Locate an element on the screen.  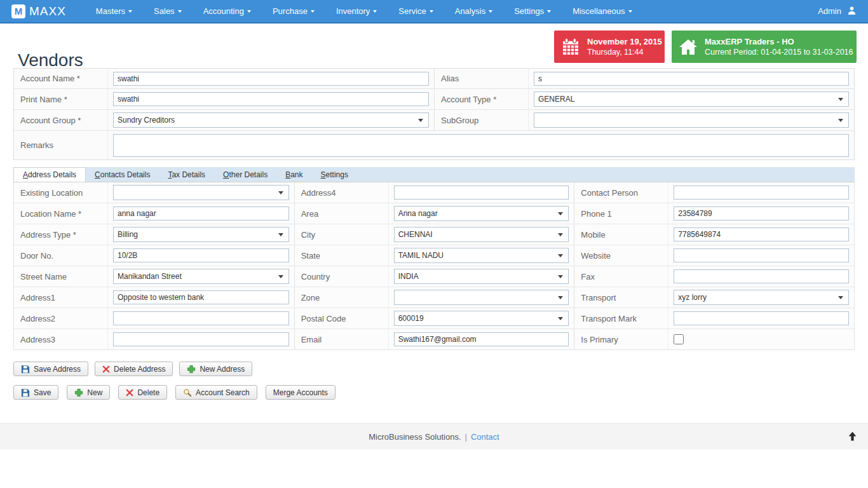
contact-link: Contact is located at coordinates (485, 437).